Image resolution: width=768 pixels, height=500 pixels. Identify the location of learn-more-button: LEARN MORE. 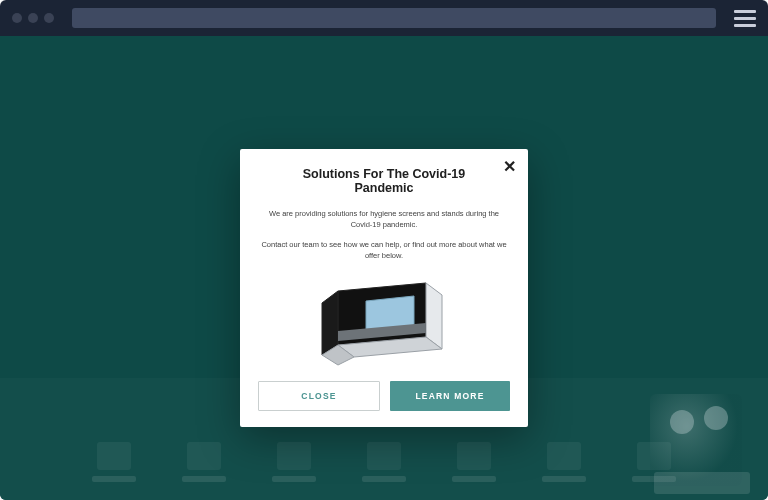
(450, 396).